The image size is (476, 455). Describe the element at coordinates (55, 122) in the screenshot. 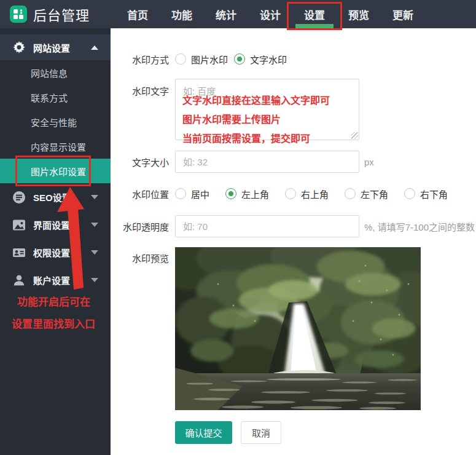

I see `sidebar-submenu: 网站信息 联系方式 安全与性能 内容显示设置 图片水印设置` at that location.